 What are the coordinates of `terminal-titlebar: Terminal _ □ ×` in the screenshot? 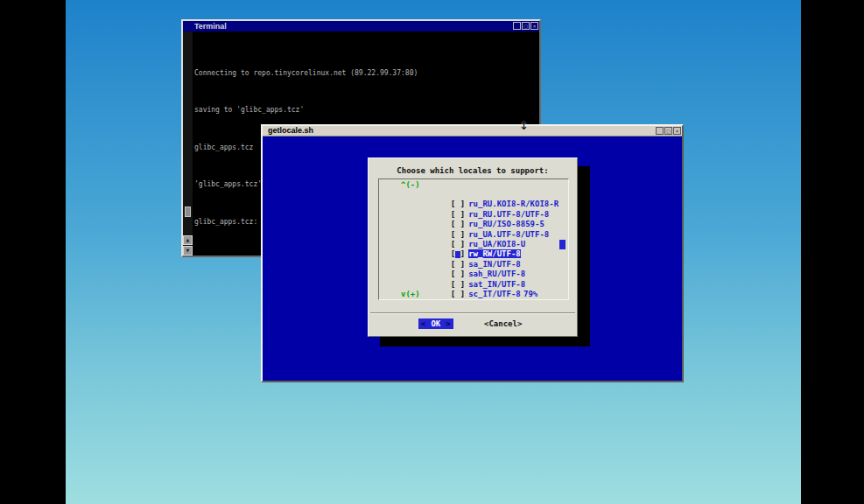 It's located at (361, 26).